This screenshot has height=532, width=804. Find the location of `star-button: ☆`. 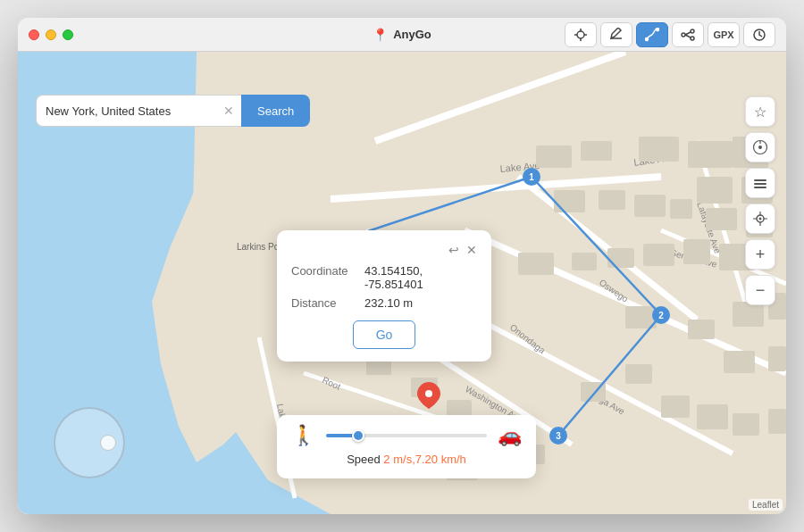

star-button: ☆ is located at coordinates (760, 112).